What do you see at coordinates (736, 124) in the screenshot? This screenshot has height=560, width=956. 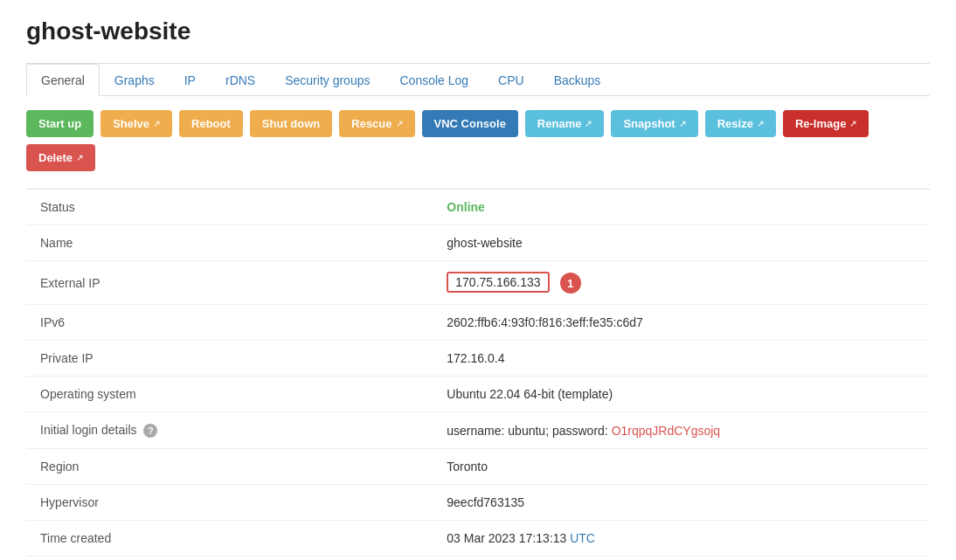 I see `resize-label: Resize` at bounding box center [736, 124].